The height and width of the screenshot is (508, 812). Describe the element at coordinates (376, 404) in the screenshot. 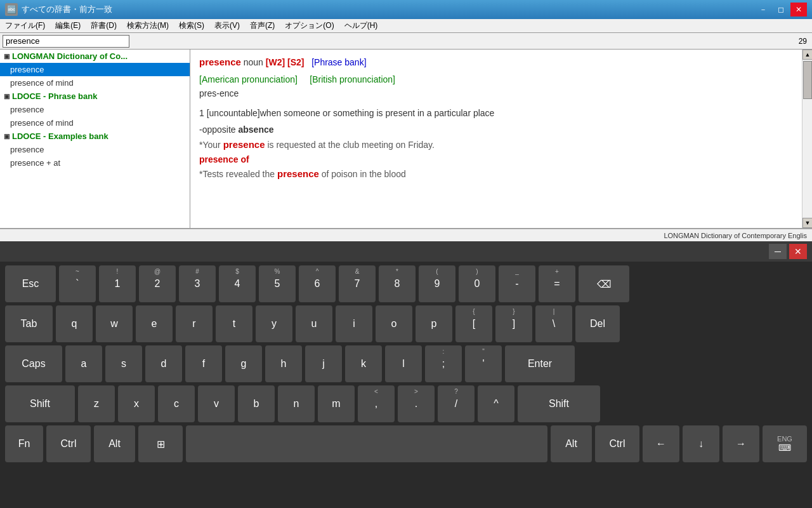

I see `key-comma: <,` at that location.